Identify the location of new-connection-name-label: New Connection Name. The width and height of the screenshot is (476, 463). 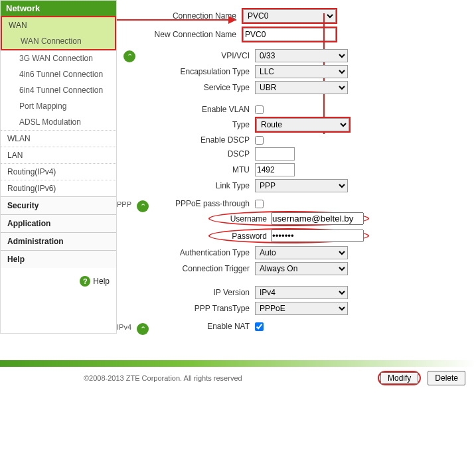
(182, 34).